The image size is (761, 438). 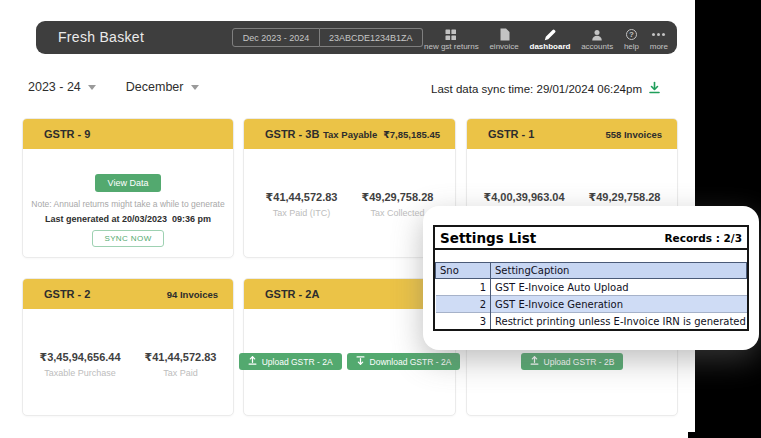 I want to click on stat-taxable-purchase: ₹3,45,94,656.44 Taxable Purchase, so click(x=80, y=364).